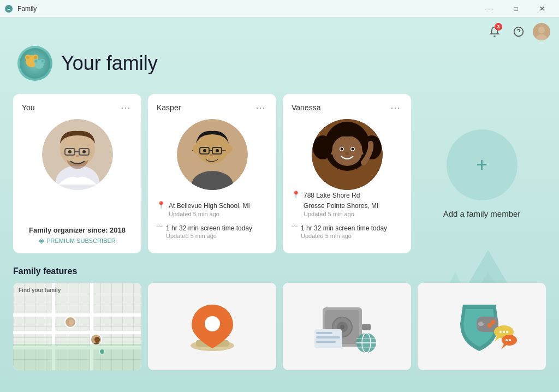 This screenshot has width=559, height=392. I want to click on family-logo, so click(35, 63).